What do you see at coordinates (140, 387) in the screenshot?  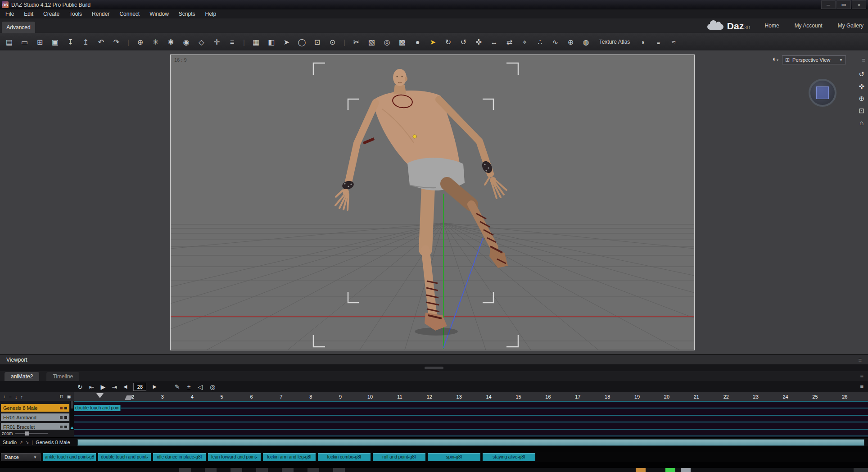 I see `frame-number-field: 28` at bounding box center [140, 387].